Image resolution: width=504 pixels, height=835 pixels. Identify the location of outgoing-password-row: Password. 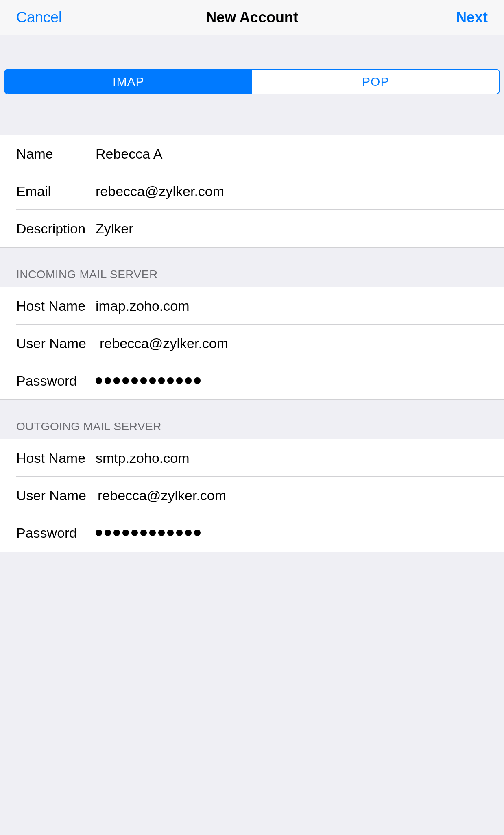
(252, 533).